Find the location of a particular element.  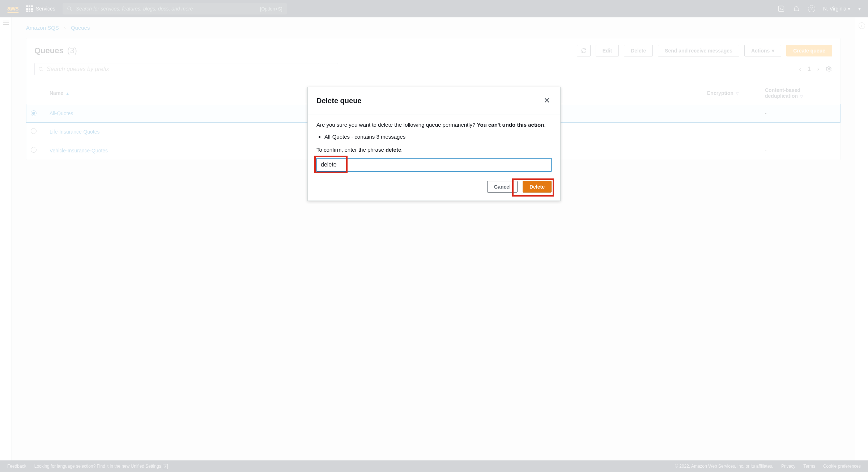

modal-title: Delete queue is located at coordinates (339, 101).